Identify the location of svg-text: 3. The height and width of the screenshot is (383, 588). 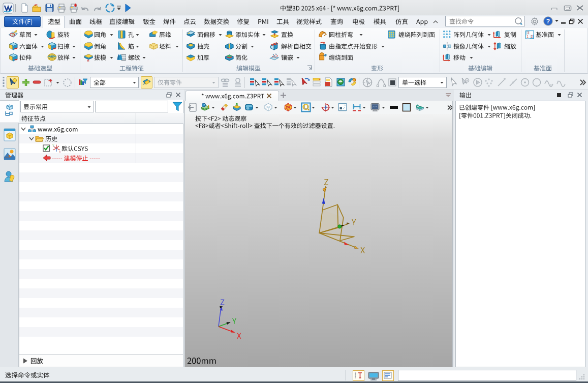
(528, 33).